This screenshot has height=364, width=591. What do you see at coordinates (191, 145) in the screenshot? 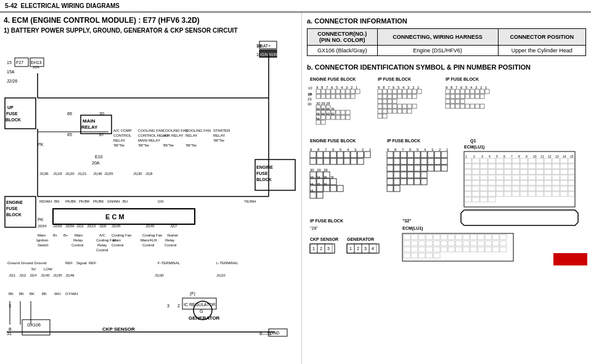
I see `svg-text: '86"Ter` at bounding box center [191, 145].